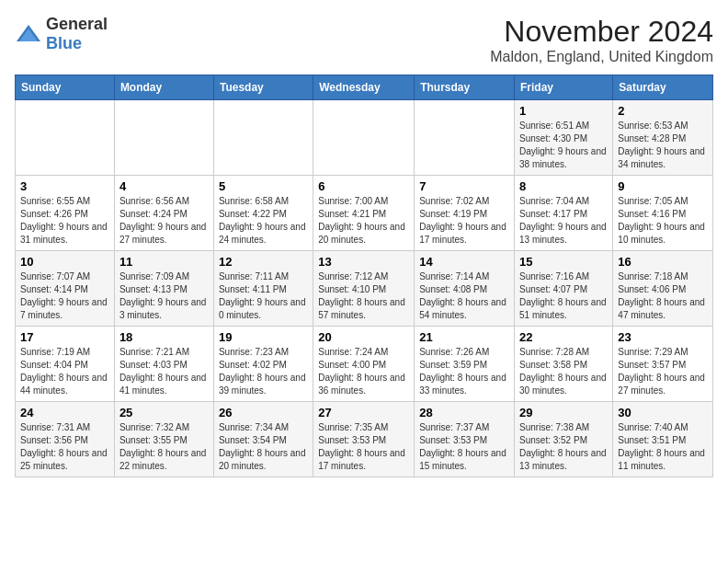 The width and height of the screenshot is (728, 563). What do you see at coordinates (663, 145) in the screenshot?
I see `day-info: Sunrise: 6:53 AM Sunset: 4:28 PM Dayligh…` at bounding box center [663, 145].